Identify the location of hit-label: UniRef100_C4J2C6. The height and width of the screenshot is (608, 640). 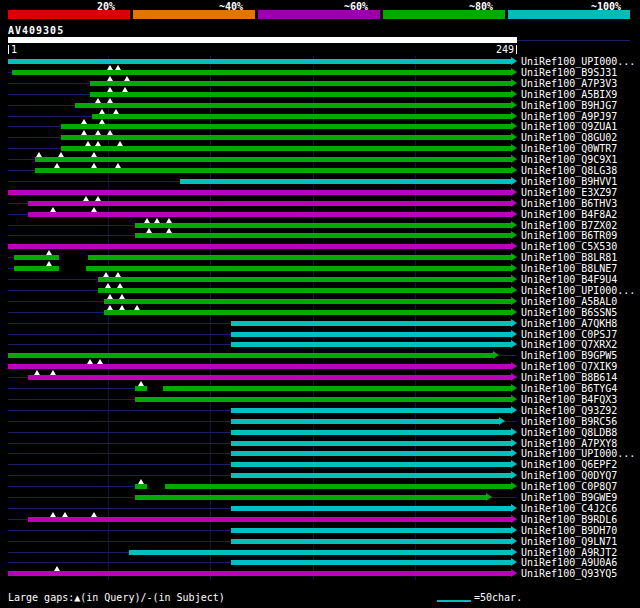
(569, 508).